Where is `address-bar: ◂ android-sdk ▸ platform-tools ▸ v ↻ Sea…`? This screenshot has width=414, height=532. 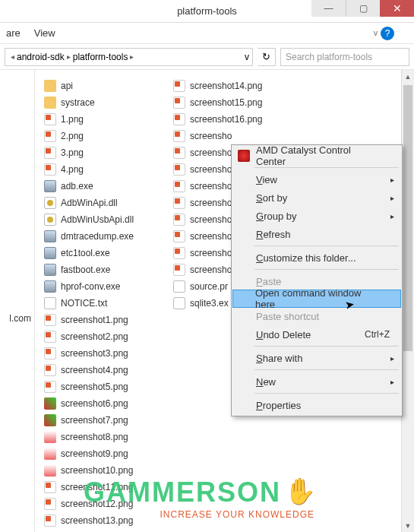
address-bar: ◂ android-sdk ▸ platform-tools ▸ v ↻ Sea… is located at coordinates (207, 57).